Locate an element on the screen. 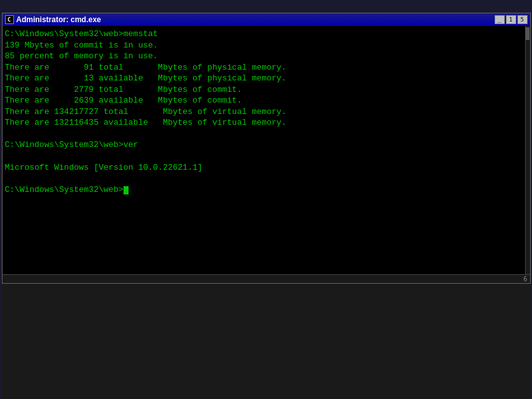 The height and width of the screenshot is (399, 532). status-text: 6 is located at coordinates (525, 279).